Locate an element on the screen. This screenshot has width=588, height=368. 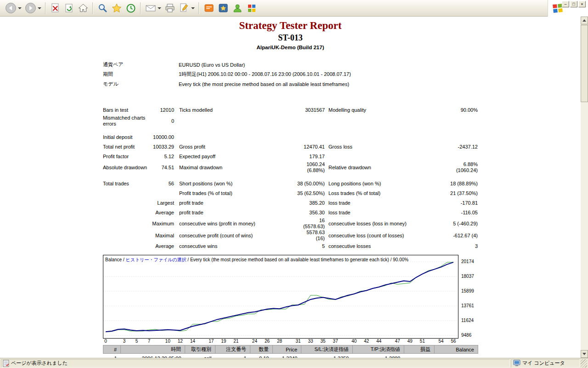
home-icon is located at coordinates (83, 8).